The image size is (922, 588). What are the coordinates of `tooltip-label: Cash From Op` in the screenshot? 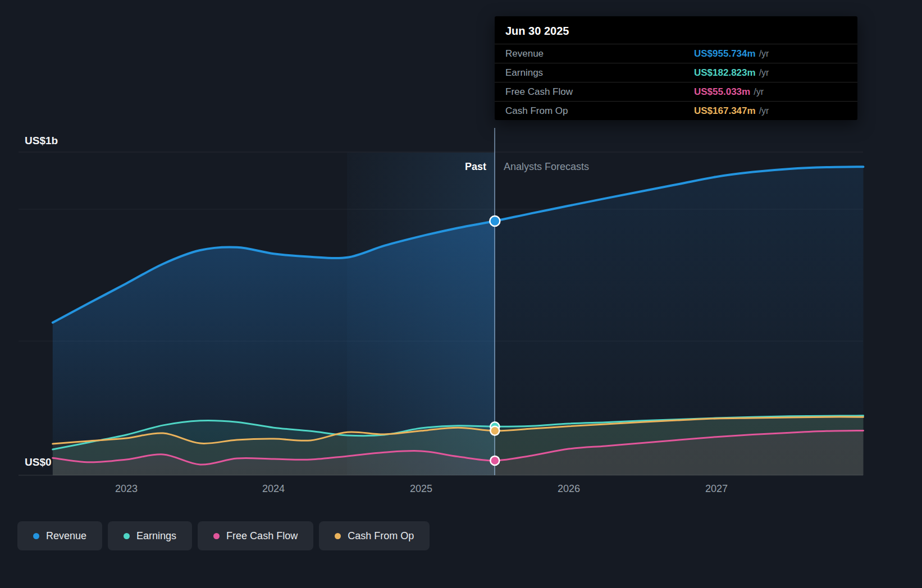 It's located at (600, 111).